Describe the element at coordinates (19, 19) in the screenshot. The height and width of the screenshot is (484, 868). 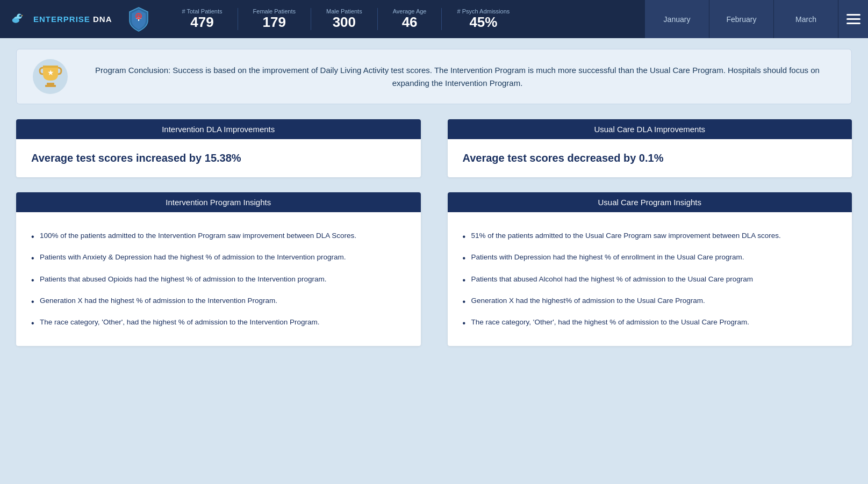
I see `brand-logo-icon` at that location.